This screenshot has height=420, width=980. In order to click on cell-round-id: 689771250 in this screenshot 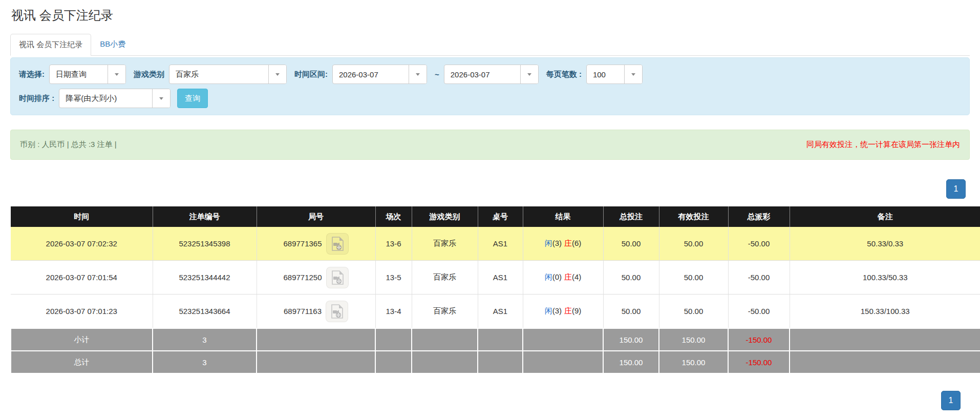, I will do `click(316, 278)`.